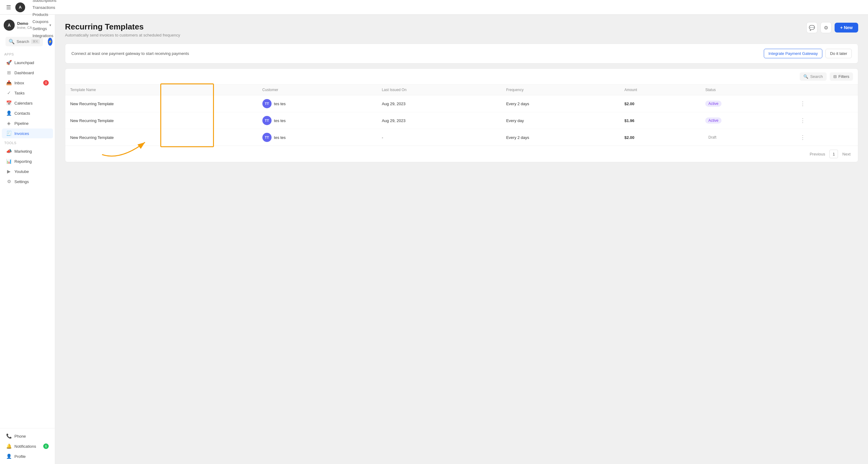  Describe the element at coordinates (660, 90) in the screenshot. I see `col-header-amount: Amount` at that location.